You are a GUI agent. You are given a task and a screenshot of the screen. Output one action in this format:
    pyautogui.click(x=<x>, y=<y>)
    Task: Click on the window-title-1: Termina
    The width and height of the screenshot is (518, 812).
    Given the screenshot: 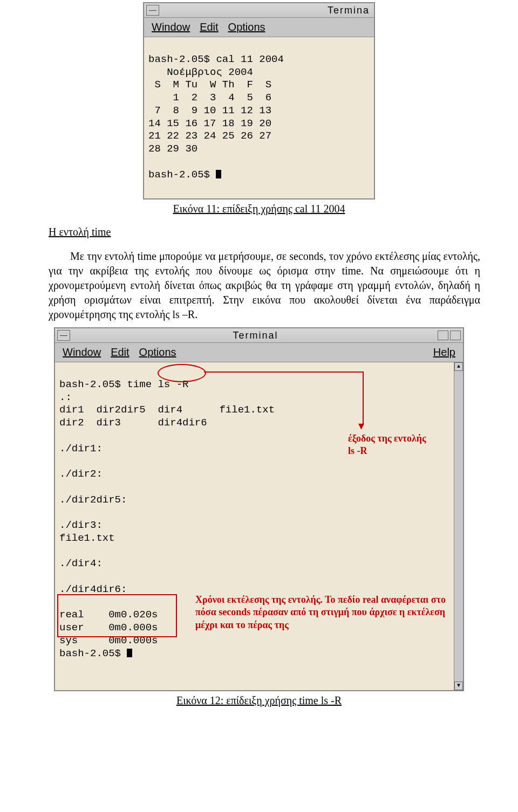 What is the action you would take?
    pyautogui.click(x=267, y=11)
    